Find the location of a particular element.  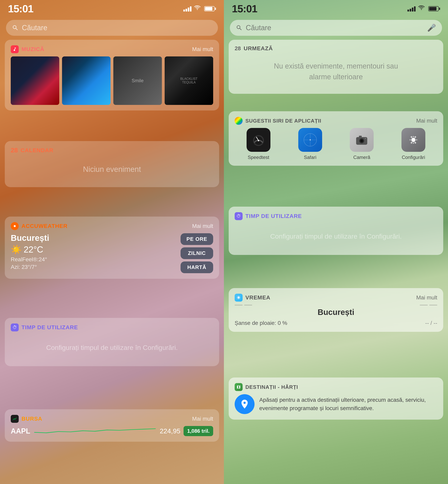

app-item-safari: Safari is located at coordinates (310, 144).